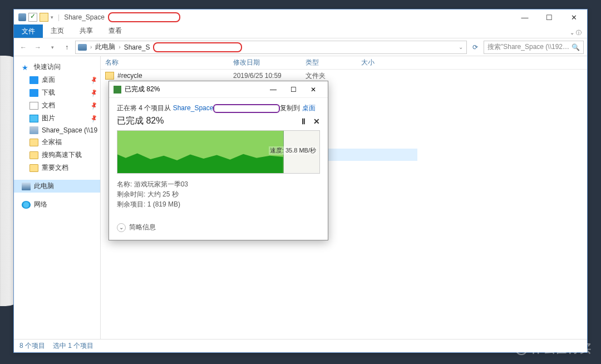  I want to click on copy-source-link: Share_Space, so click(194, 108).